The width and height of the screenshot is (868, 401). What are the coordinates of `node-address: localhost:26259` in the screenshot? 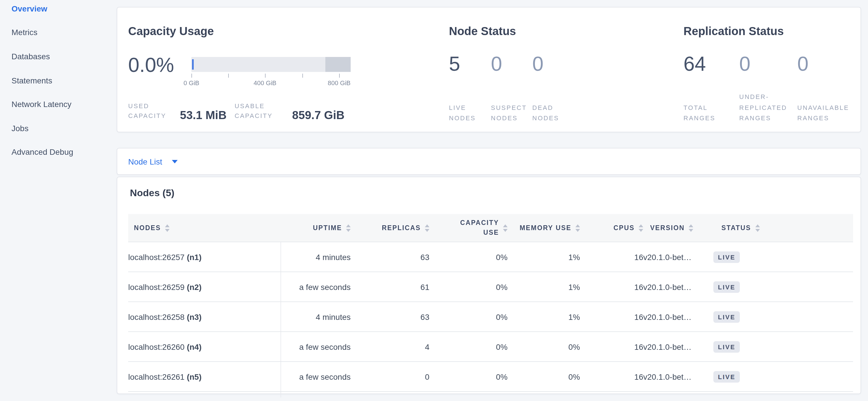 It's located at (156, 287).